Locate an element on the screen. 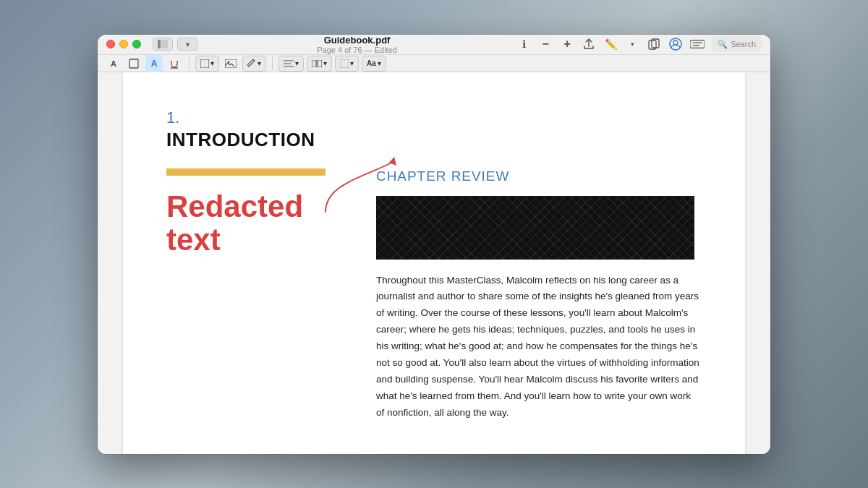 This screenshot has width=868, height=488. page-info-label: Page 4 of 76 — Edited is located at coordinates (357, 50).